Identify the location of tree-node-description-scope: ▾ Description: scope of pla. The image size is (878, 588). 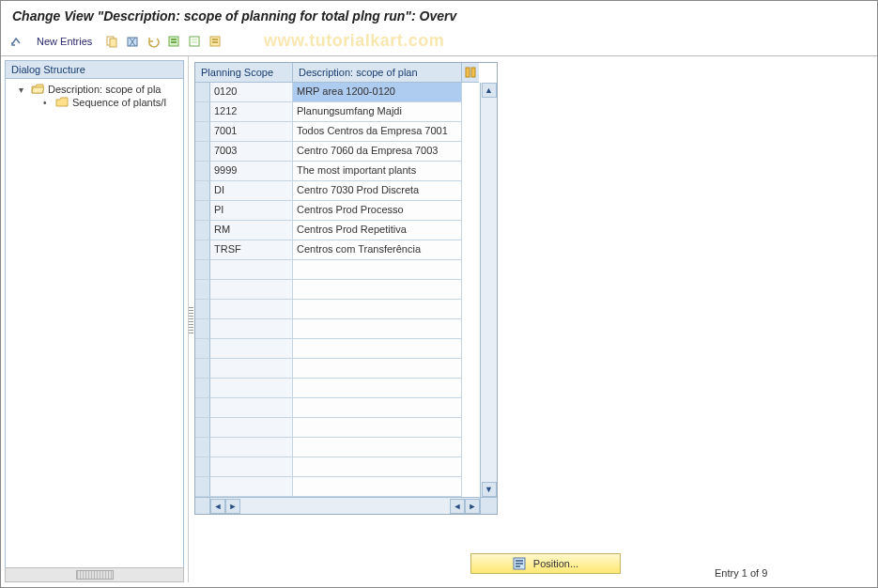
(94, 89).